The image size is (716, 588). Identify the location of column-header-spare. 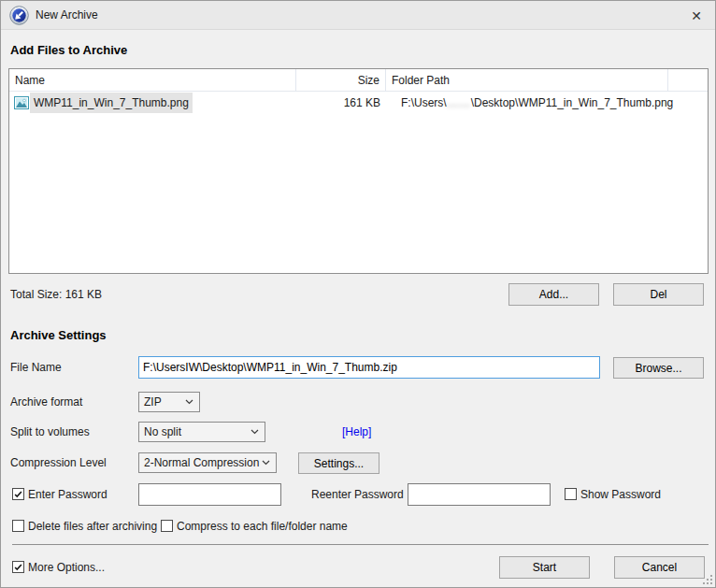
(688, 80).